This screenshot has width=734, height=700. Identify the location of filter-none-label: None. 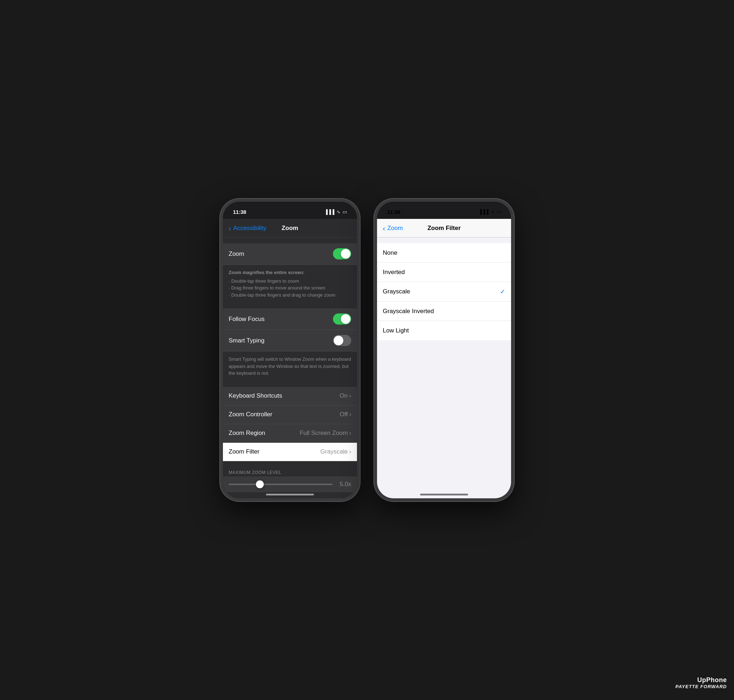
(390, 253).